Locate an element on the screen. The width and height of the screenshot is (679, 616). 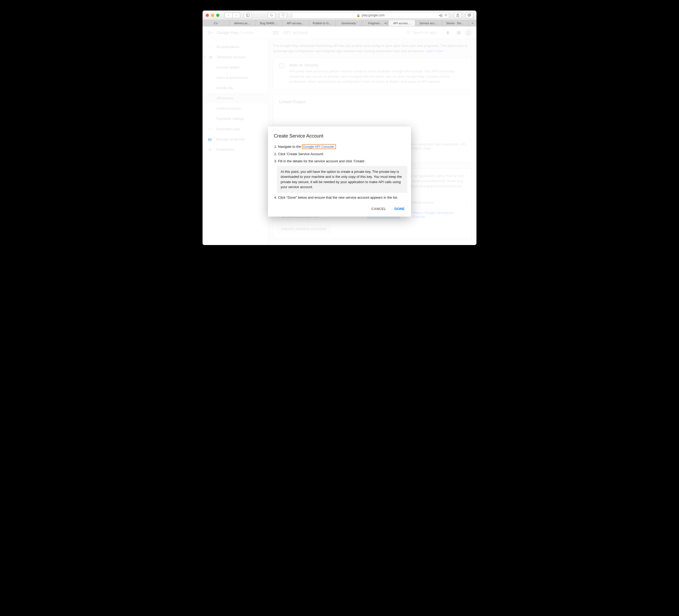
reload-button: ⟳ is located at coordinates (446, 16).